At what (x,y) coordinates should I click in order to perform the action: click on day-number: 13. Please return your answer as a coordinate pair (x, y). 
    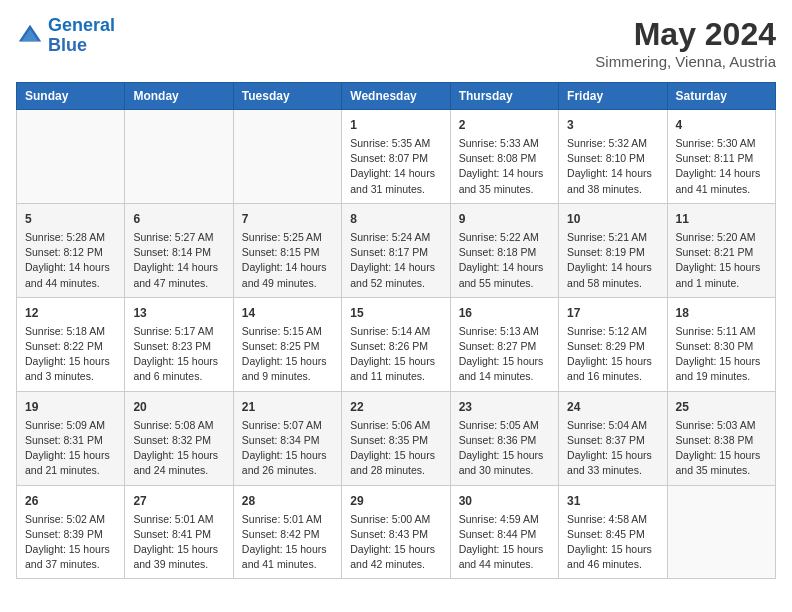
    Looking at the image, I should click on (178, 313).